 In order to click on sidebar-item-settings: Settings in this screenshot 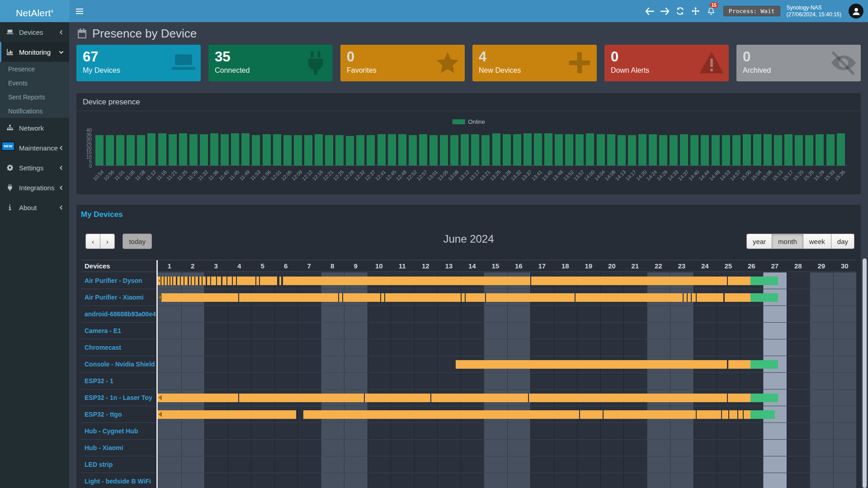, I will do `click(34, 168)`.